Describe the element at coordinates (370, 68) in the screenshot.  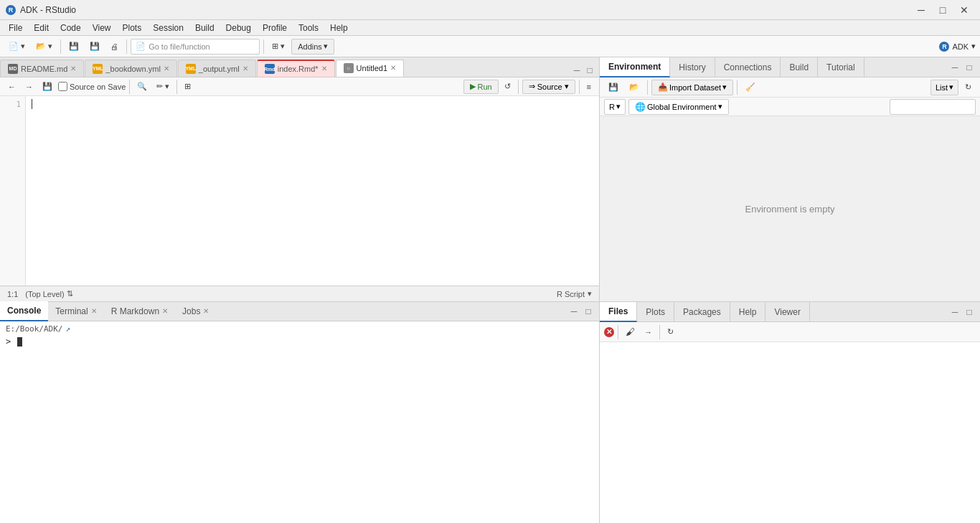
I see `tab-untitled1: ○ Untitled1 ✕` at that location.